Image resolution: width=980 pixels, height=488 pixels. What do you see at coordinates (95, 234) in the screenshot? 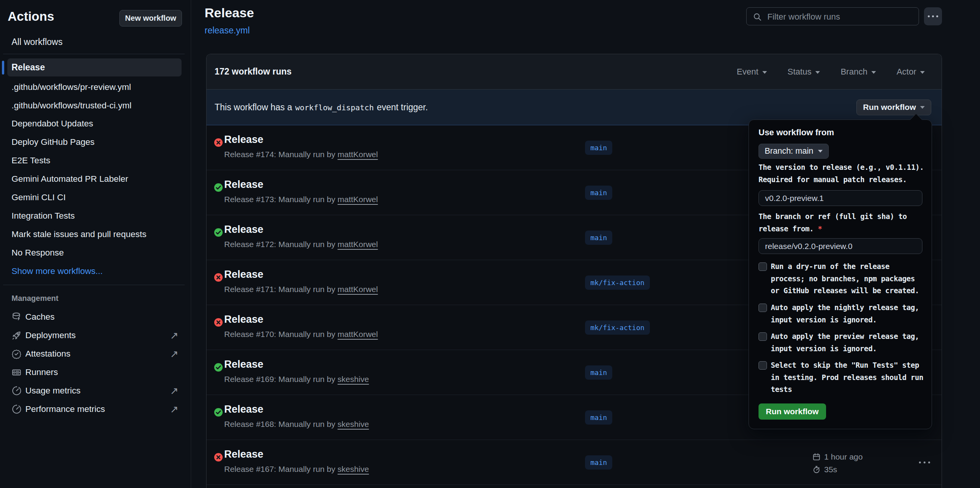
I see `sidebar-item-workflow: Mark stale issues and pull requests` at bounding box center [95, 234].